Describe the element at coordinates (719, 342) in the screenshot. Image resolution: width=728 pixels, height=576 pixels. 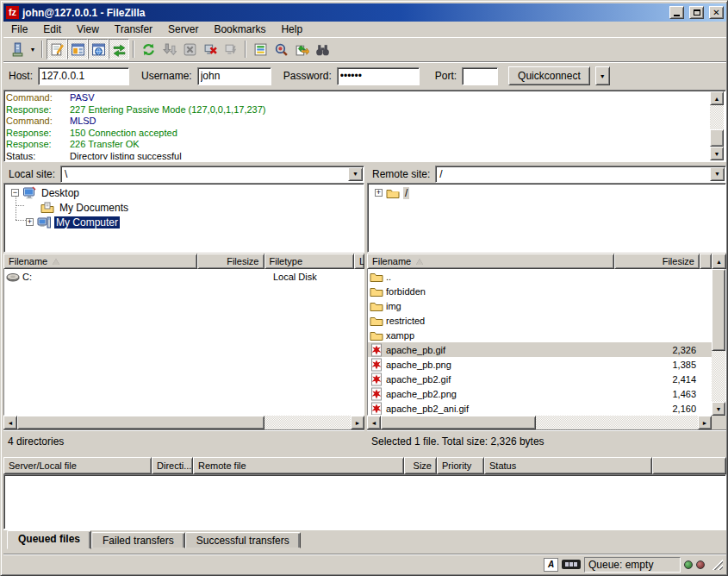
I see `remote-vertical-scrollbar: ▼` at that location.